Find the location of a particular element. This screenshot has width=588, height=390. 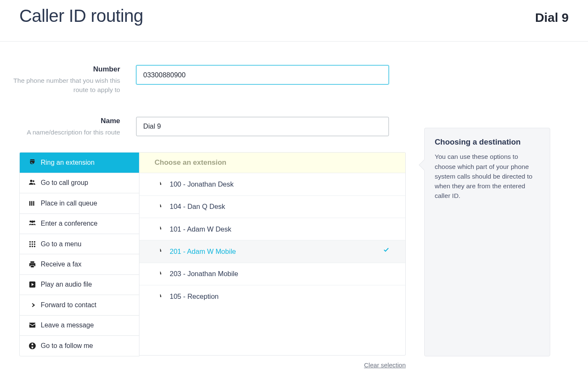

fax-icon is located at coordinates (32, 264).